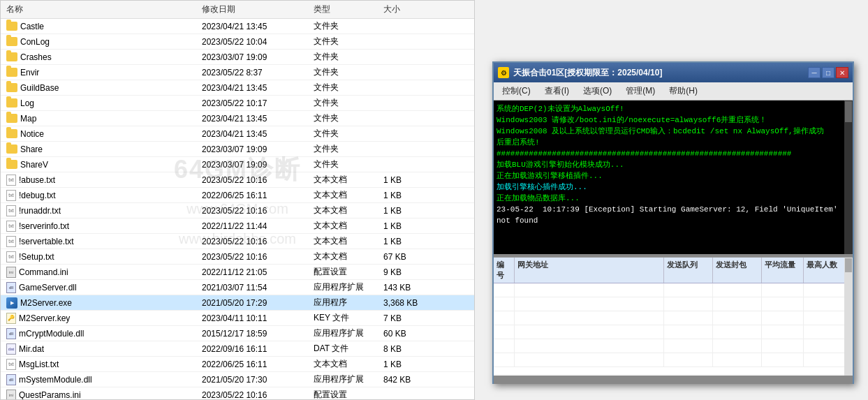 This screenshot has width=868, height=400. Describe the element at coordinates (237, 394) in the screenshot. I see `file-row: ini QuestParams.ini 2023/05/22 10:16 配置设…` at that location.